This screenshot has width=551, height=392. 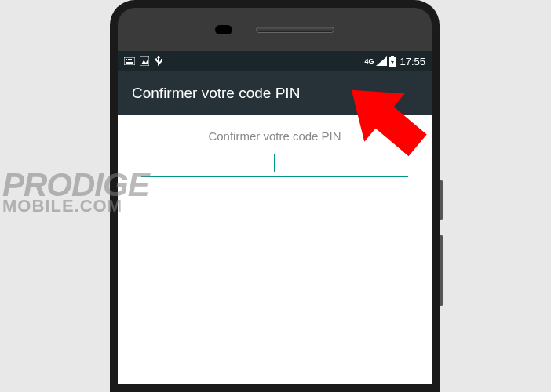 What do you see at coordinates (295, 30) in the screenshot?
I see `speaker-grille` at bounding box center [295, 30].